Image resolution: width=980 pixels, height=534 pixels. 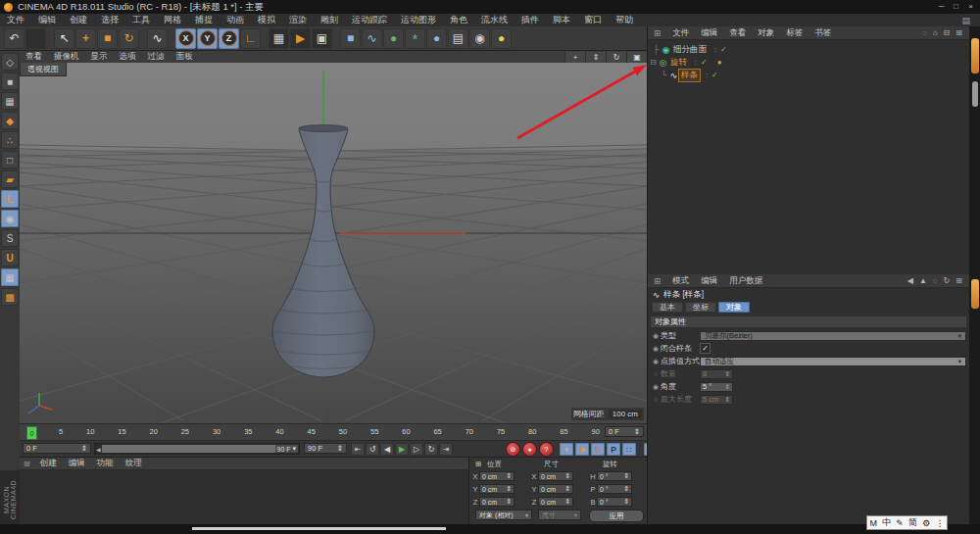 What do you see at coordinates (10, 62) in the screenshot?
I see `make-editable-button: ◇` at bounding box center [10, 62].